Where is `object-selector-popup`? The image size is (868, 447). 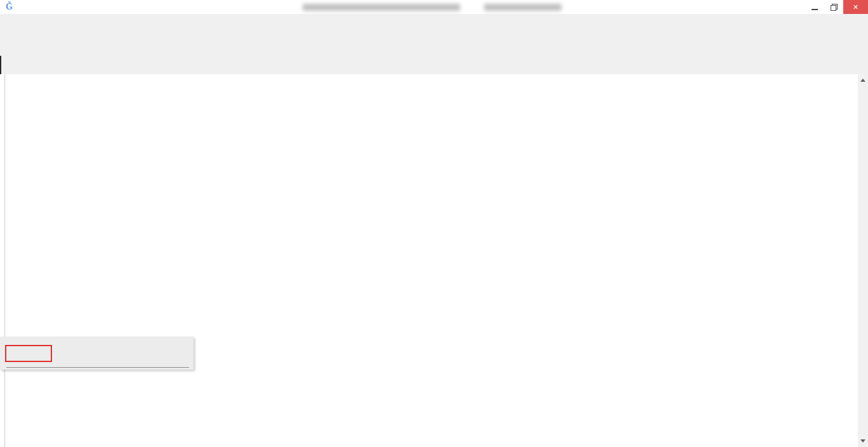 object-selector-popup is located at coordinates (96, 353).